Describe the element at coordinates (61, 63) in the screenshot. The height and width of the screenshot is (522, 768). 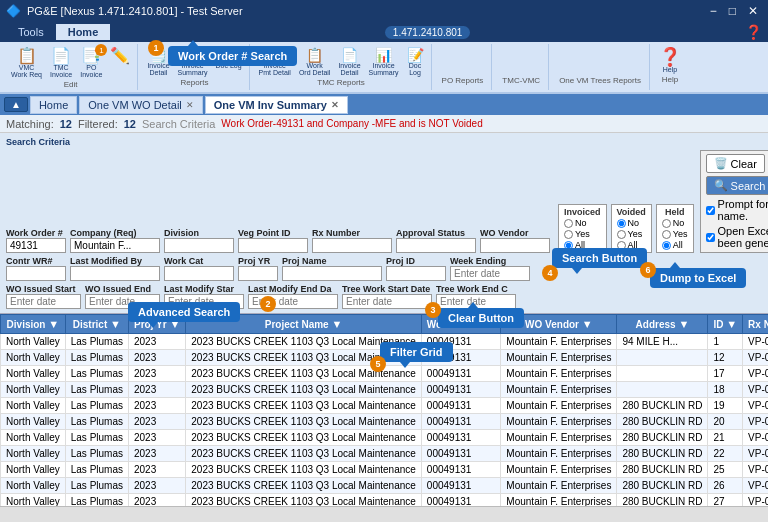
I see `tmc-invoice-button: 📄 TMCInvoice` at that location.